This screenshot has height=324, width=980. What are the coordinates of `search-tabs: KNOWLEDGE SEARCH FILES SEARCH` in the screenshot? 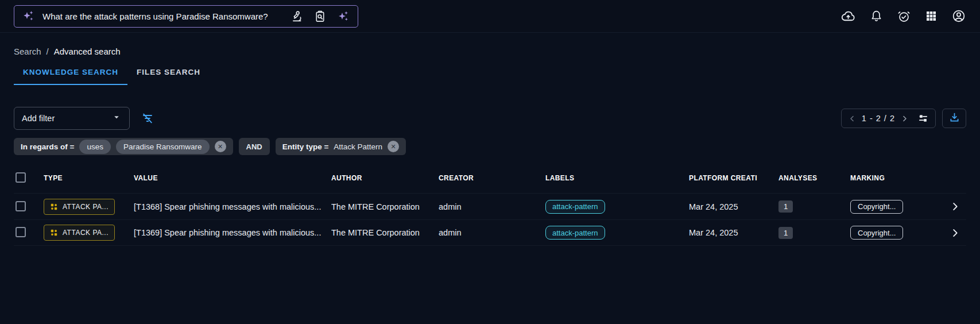 It's located at (490, 76).